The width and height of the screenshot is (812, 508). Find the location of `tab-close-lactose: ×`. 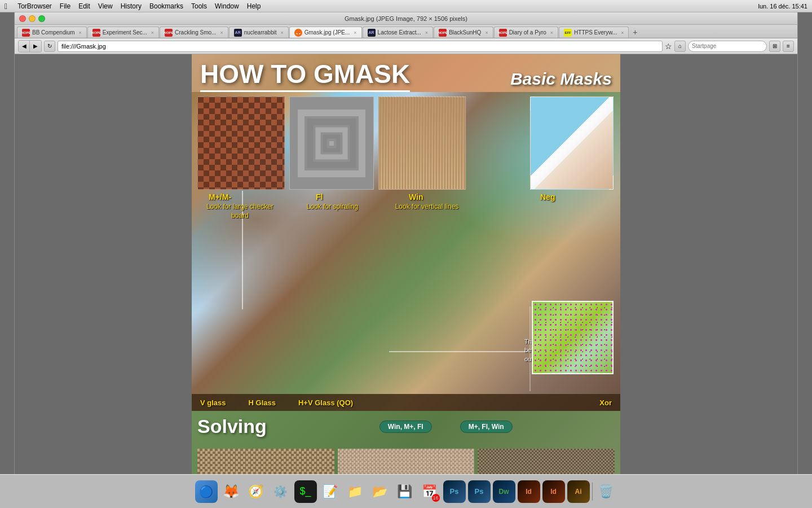

tab-close-lactose: × is located at coordinates (426, 33).